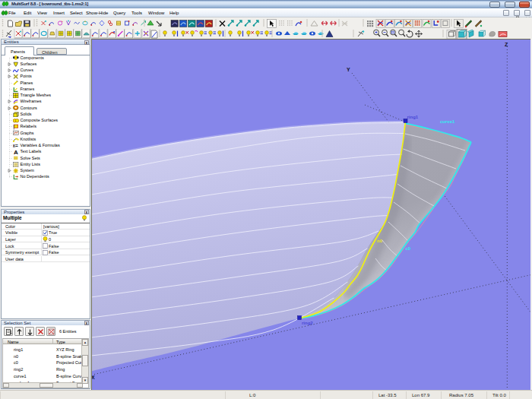 This screenshot has width=532, height=399. I want to click on svg-text: c0, so click(409, 249).